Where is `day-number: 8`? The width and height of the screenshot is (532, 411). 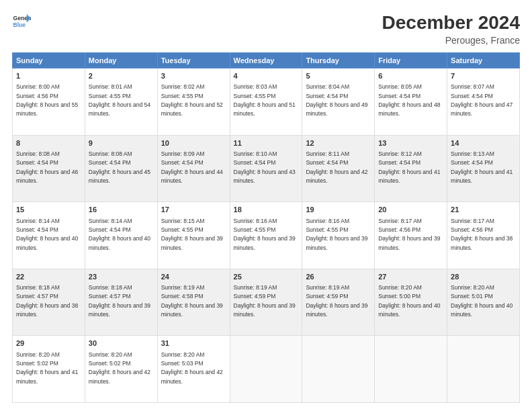 day-number: 8 is located at coordinates (48, 144).